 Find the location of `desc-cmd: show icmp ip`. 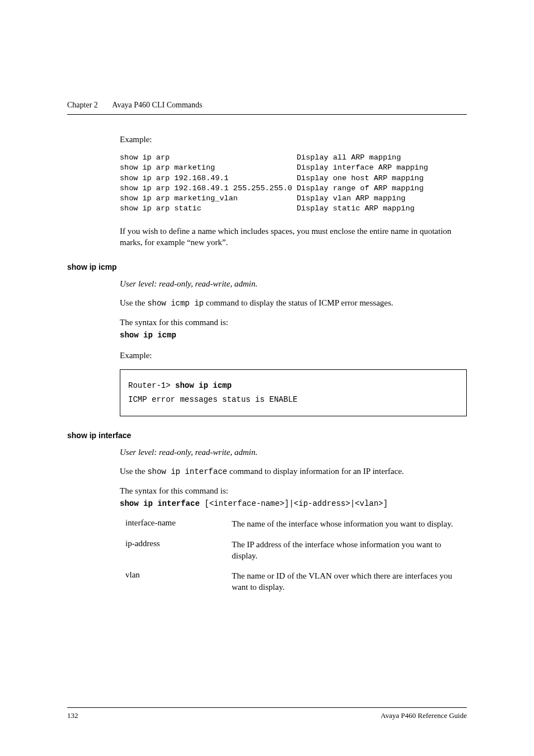

desc-cmd: show icmp ip is located at coordinates (176, 303).